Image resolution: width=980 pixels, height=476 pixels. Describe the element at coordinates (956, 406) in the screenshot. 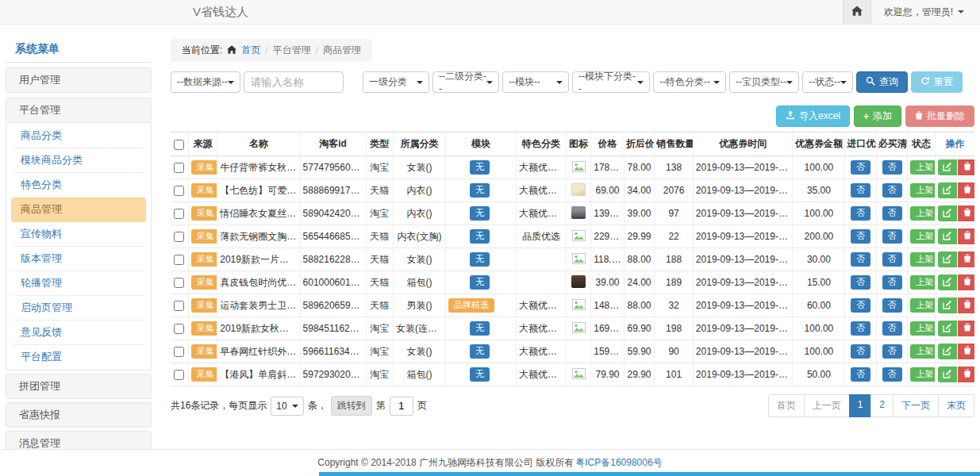

I see `pagination-button: 末页` at that location.